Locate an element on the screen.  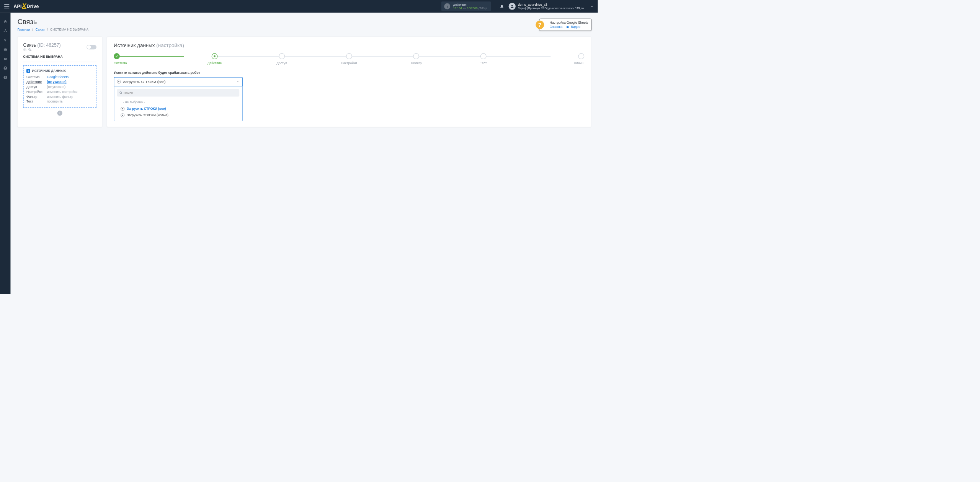
breadcrumb: Главная / Связи / СИСТЕМА НЕ ВЫБРАНА is located at coordinates (53, 29).